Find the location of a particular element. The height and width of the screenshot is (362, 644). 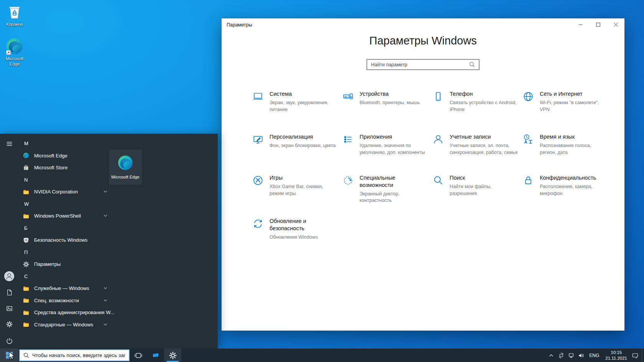

task-view-button is located at coordinates (138, 355).